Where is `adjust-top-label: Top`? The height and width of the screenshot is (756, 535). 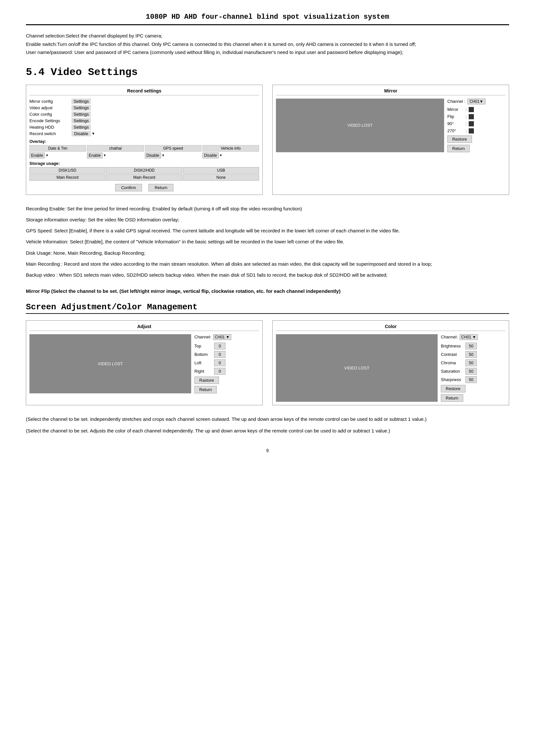 adjust-top-label: Top is located at coordinates (203, 346).